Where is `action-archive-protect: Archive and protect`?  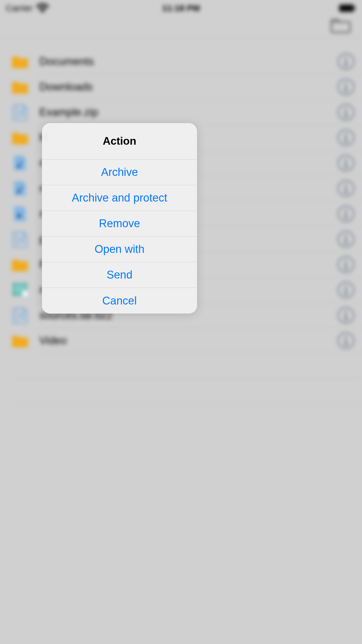
action-archive-protect: Archive and protect is located at coordinates (120, 198).